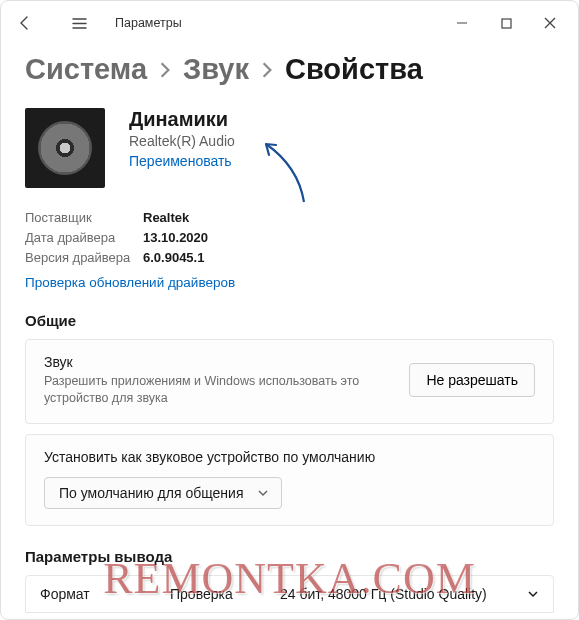 This screenshot has width=579, height=620. I want to click on vendor-label: Поставщик, so click(84, 218).